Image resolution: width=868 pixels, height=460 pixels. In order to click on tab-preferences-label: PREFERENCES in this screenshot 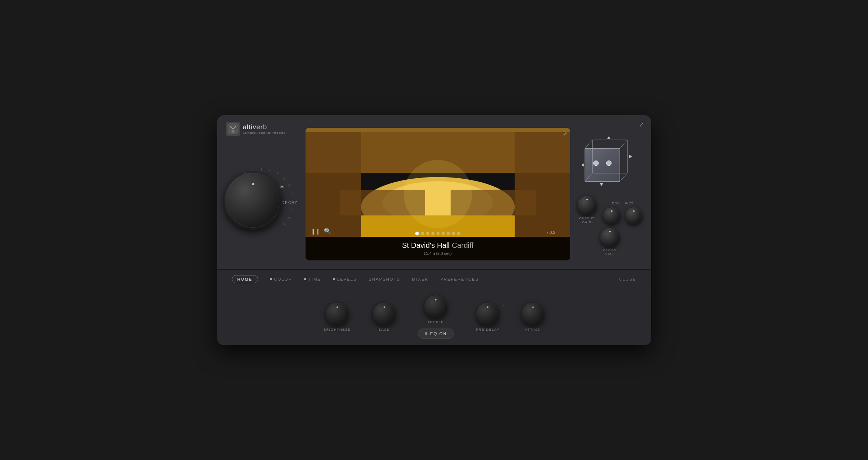, I will do `click(459, 279)`.